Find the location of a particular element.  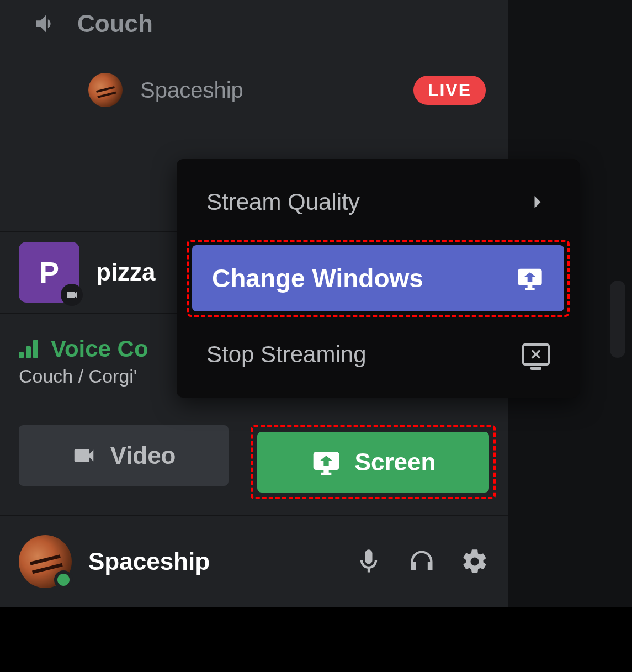

menu-stop-streaming: Stop Streaming ✕ is located at coordinates (378, 354).